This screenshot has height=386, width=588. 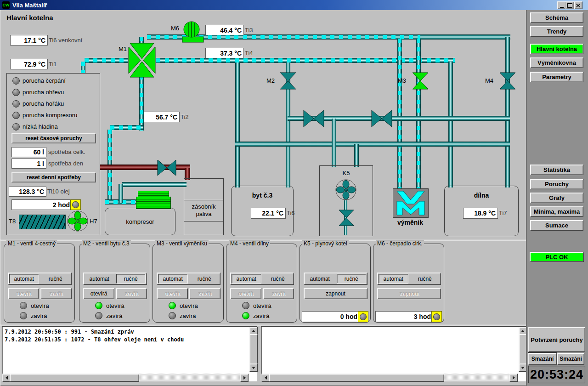 I want to click on panel-m1-close-button: zavřít, so click(x=56, y=294).